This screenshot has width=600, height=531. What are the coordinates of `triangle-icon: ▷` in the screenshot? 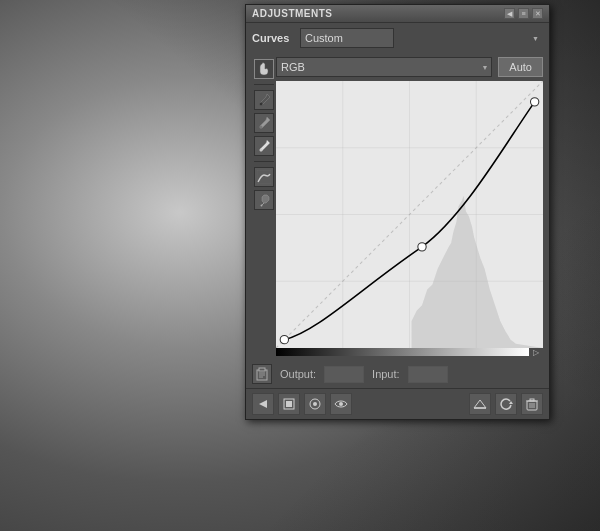 It's located at (536, 352).